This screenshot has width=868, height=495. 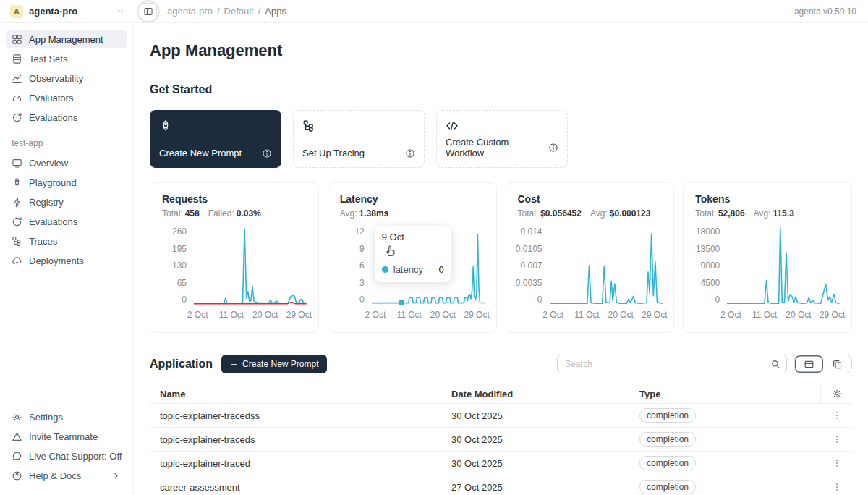 I want to click on sidebar-item-playground: Playground, so click(x=67, y=182).